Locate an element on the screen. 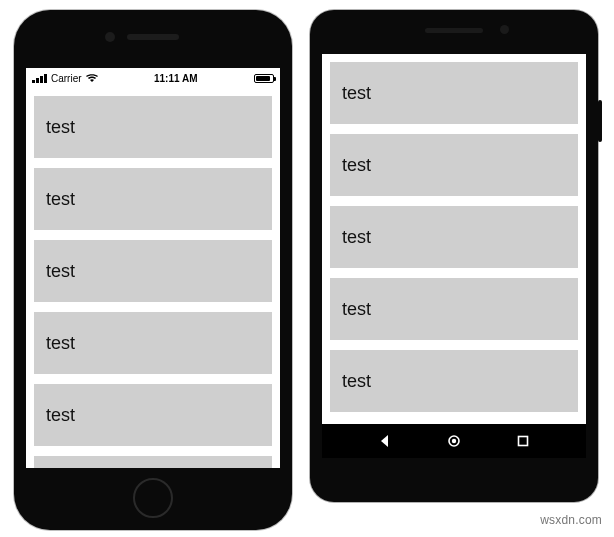 The image size is (614, 537). power-button is located at coordinates (600, 121).